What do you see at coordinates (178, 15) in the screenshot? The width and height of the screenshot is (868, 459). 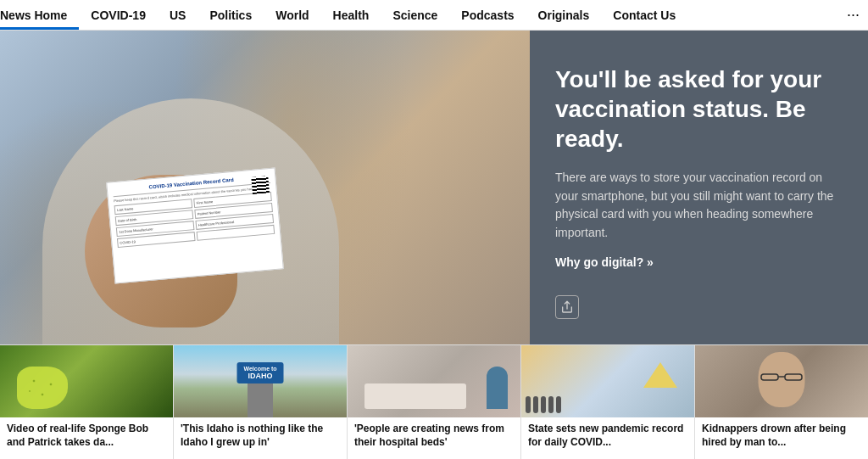 I see `nav-item-us: US` at bounding box center [178, 15].